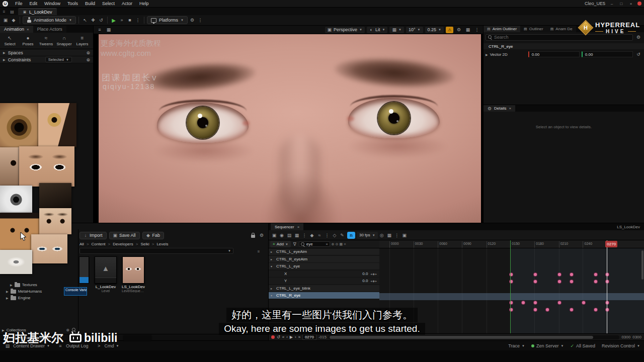 The image size is (644, 362). What do you see at coordinates (4, 12) in the screenshot?
I see `menu-icon: ≡` at bounding box center [4, 12].